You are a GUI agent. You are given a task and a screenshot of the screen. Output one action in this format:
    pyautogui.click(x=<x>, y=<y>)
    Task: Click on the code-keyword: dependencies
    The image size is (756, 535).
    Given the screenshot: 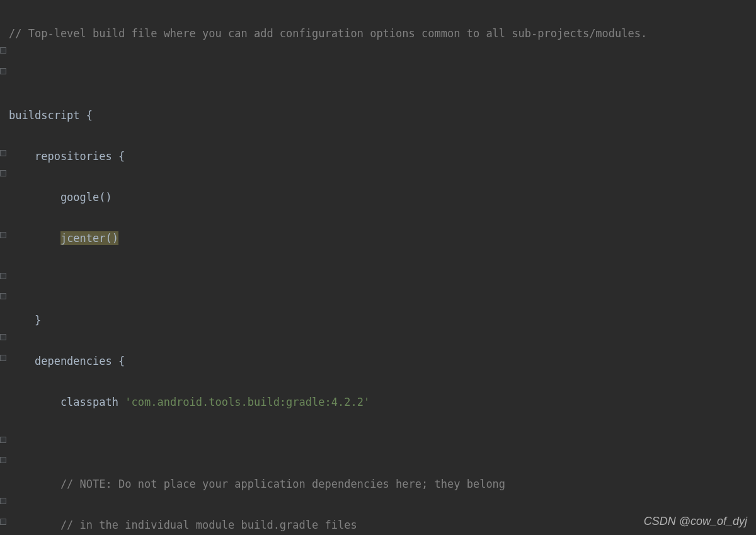 What is the action you would take?
    pyautogui.click(x=64, y=361)
    